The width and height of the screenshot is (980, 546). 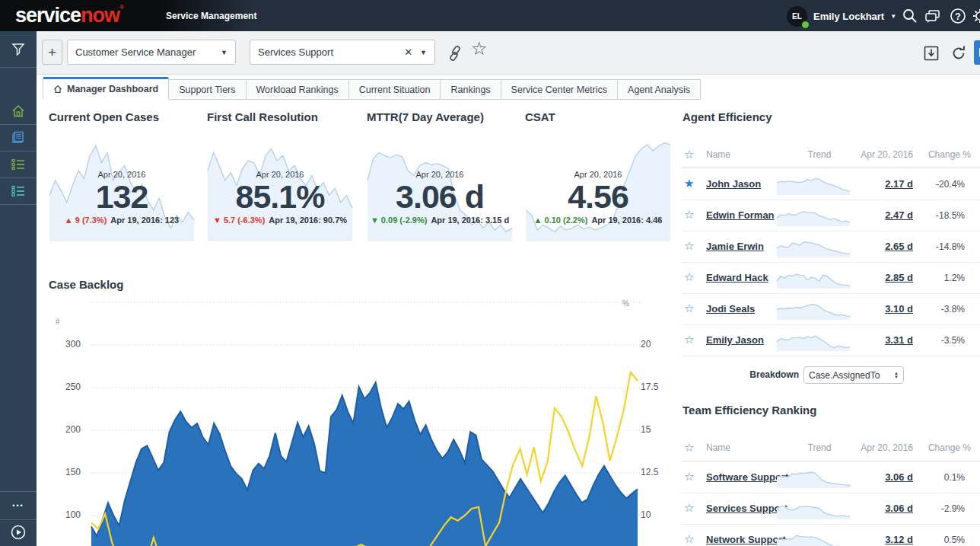 What do you see at coordinates (86, 220) in the screenshot?
I see `kpi-delta: ▲ 9 (7.3%)` at bounding box center [86, 220].